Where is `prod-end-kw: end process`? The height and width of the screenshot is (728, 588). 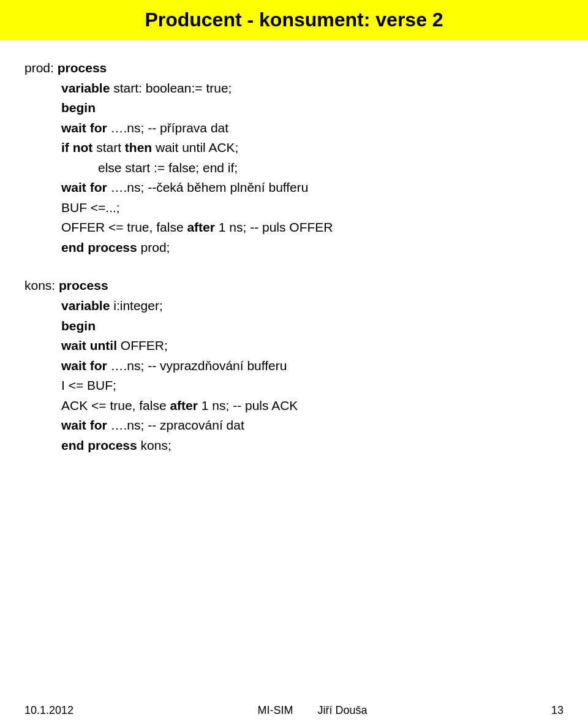 prod-end-kw: end process is located at coordinates (99, 248).